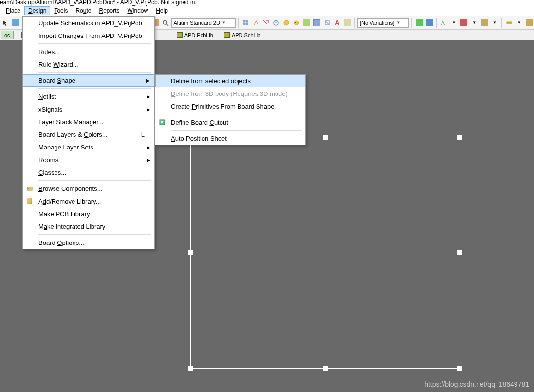 The image size is (534, 392). I want to click on watermark: https://blog.csdn.net/qq_18649781, so click(477, 384).